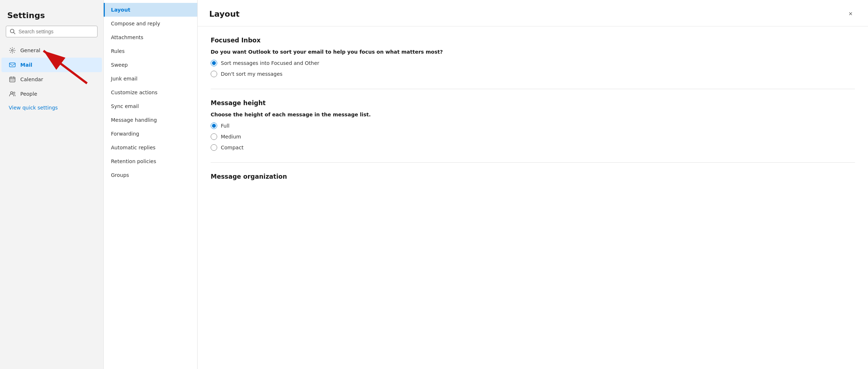 This screenshot has width=868, height=369. What do you see at coordinates (533, 57) in the screenshot?
I see `focused-inbox-section: Focused Inbox Do you want Outlook to sor…` at bounding box center [533, 57].